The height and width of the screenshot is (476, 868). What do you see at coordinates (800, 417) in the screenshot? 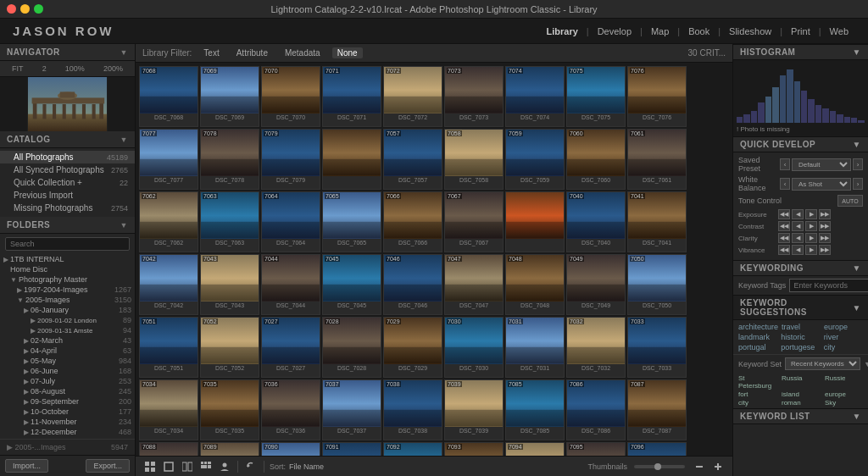
I see `keyword-list-header: Keyword List ▼` at bounding box center [800, 417].